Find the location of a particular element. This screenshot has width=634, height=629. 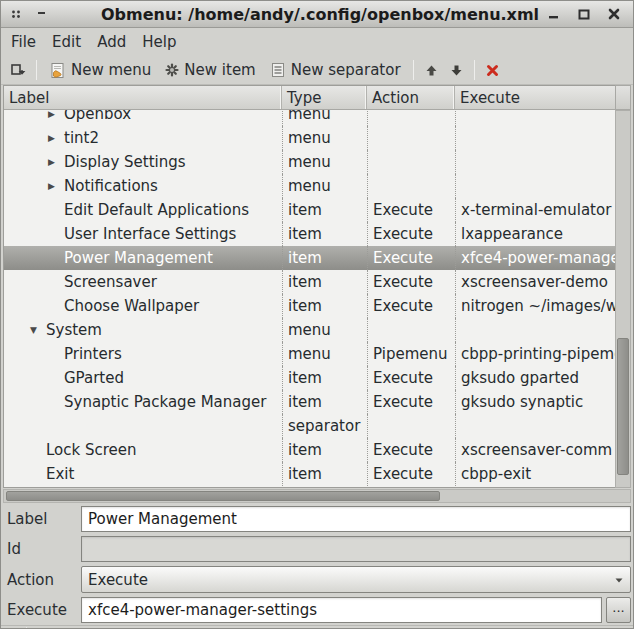

titlebar: Obmenu: /home/andy/.config/openbox/menu.… is located at coordinates (317, 14).